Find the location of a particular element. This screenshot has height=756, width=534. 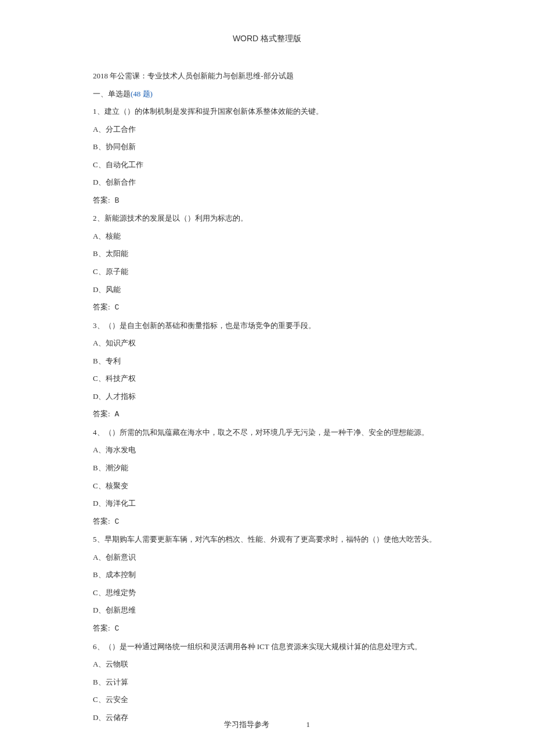

question-stem: 2、新能源技术的发展是以（）利用为标志的。 is located at coordinates (267, 218).